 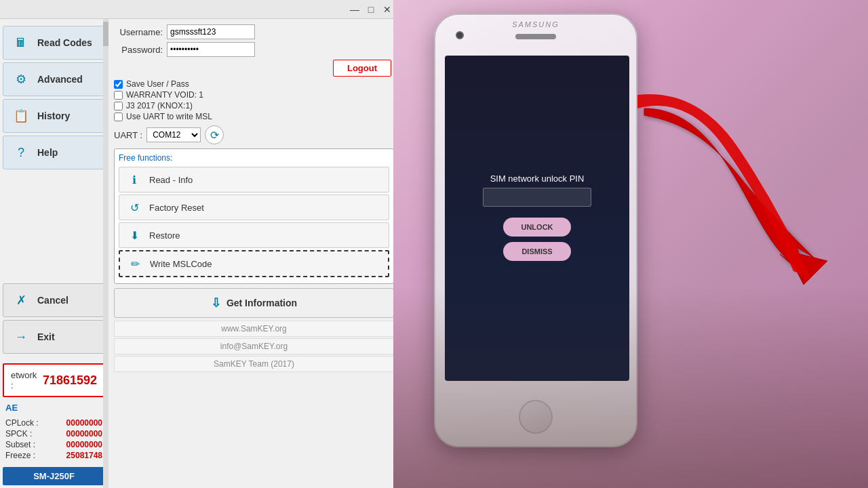 What do you see at coordinates (159, 106) in the screenshot?
I see `j3-2017-label: J3 2017 (KNOX:1)` at bounding box center [159, 106].